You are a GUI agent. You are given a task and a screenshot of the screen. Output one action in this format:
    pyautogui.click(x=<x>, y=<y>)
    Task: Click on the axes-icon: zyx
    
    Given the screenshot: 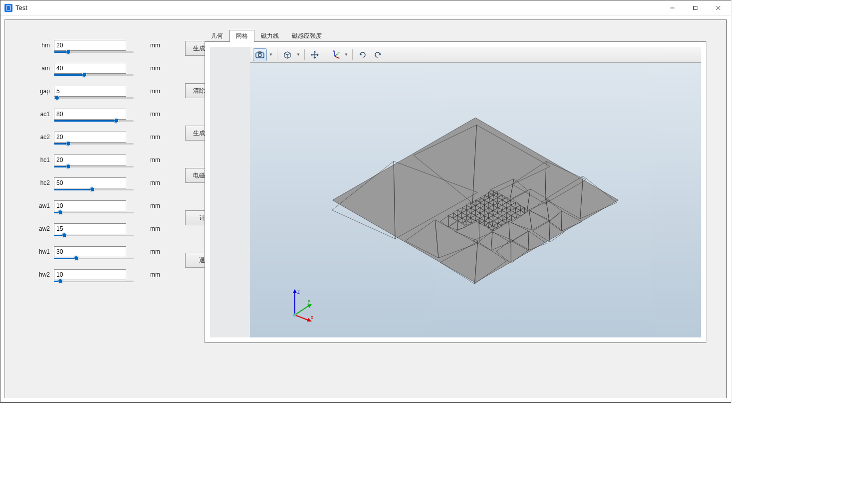 What is the action you would take?
    pyautogui.click(x=335, y=55)
    